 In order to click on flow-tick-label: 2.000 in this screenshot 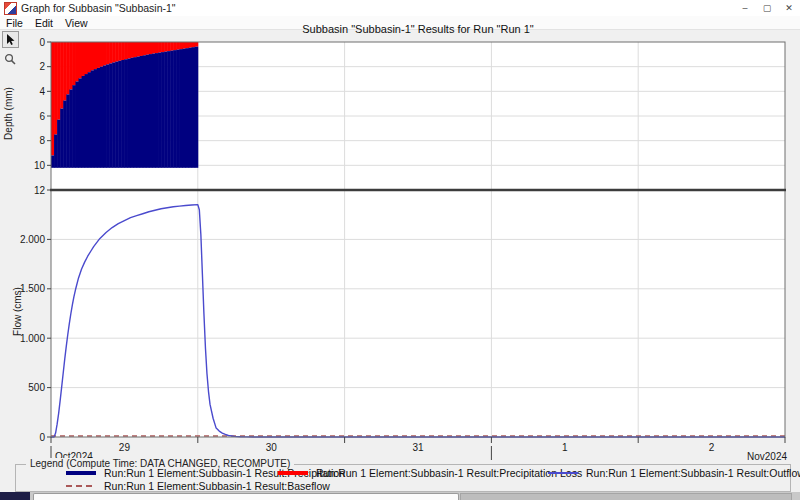, I will do `click(32, 240)`.